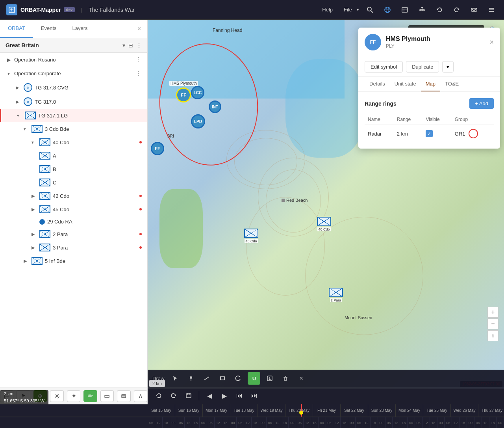  I want to click on duplicate-dropdown-button: ▾, so click(448, 67).